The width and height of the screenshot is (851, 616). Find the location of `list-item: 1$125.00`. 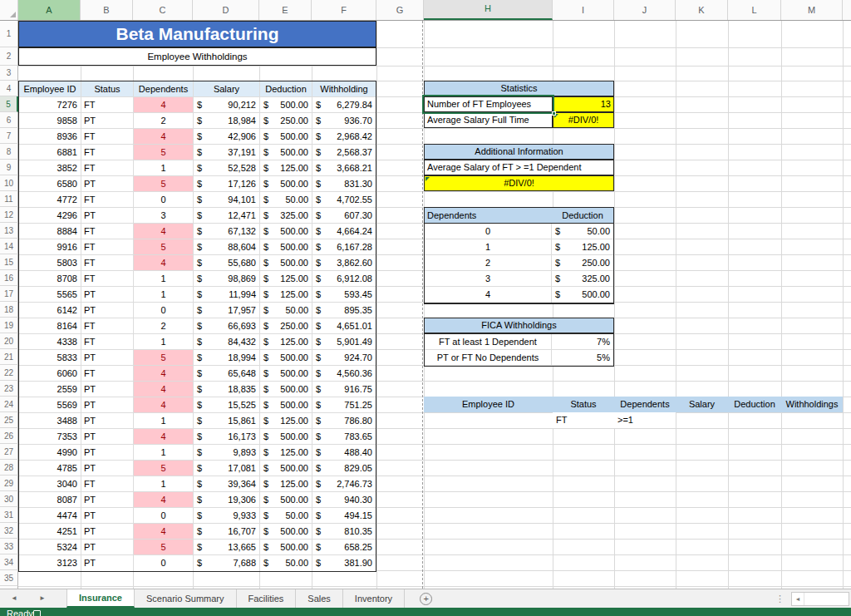

list-item: 1$125.00 is located at coordinates (519, 248).